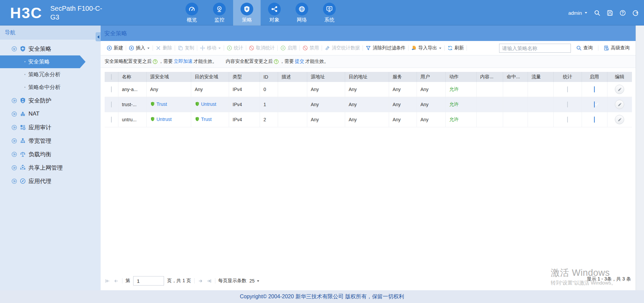 This screenshot has height=303, width=644. Describe the element at coordinates (292, 77) in the screenshot. I see `column-header-description: 描述` at that location.